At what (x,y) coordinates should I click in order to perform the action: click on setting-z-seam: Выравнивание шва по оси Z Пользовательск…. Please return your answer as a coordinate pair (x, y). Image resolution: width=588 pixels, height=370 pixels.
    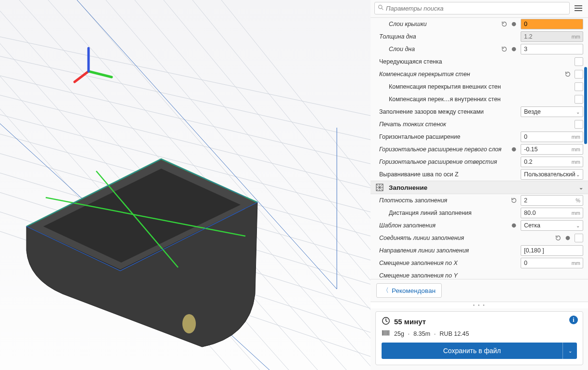
    Looking at the image, I should click on (479, 174).